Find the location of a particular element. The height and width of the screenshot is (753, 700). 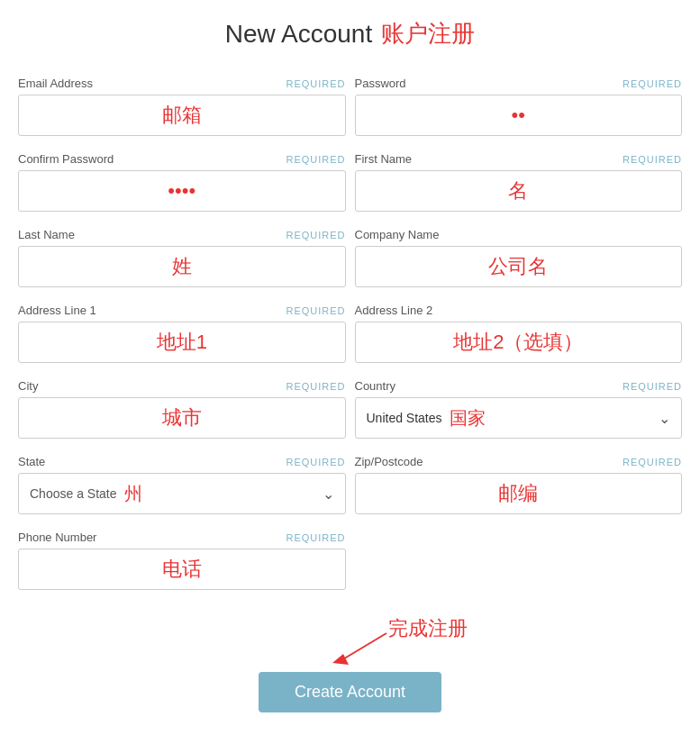

confirm-password-input is located at coordinates (182, 191).